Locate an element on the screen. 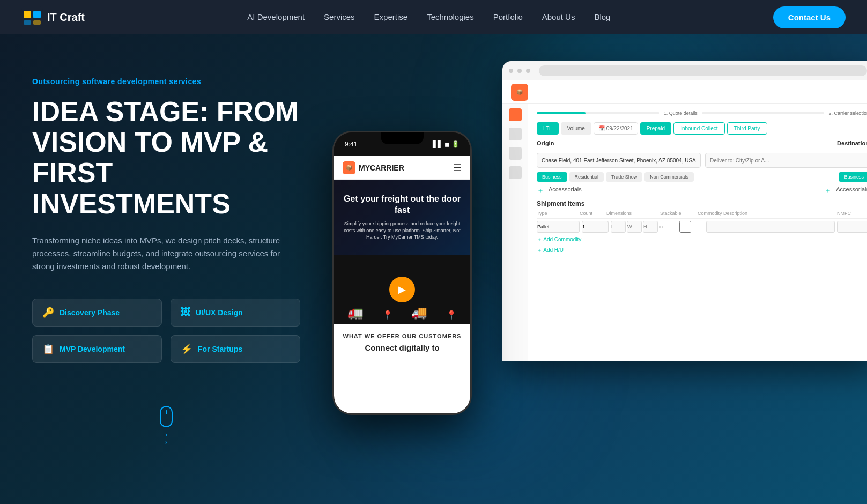  laptop-topbar is located at coordinates (685, 71).